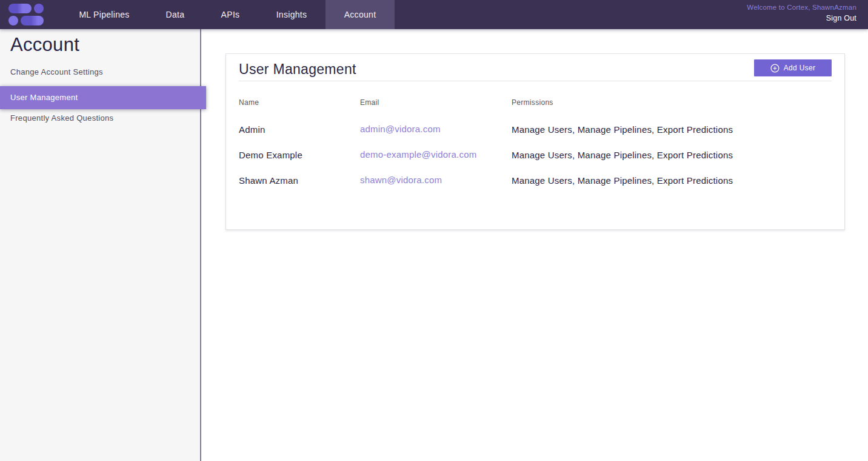 This screenshot has height=461, width=868. What do you see at coordinates (800, 68) in the screenshot?
I see `add-user-label: Add User` at bounding box center [800, 68].